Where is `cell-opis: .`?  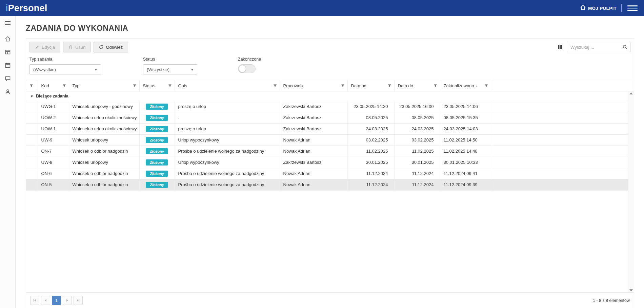
cell-opis: . is located at coordinates (227, 118).